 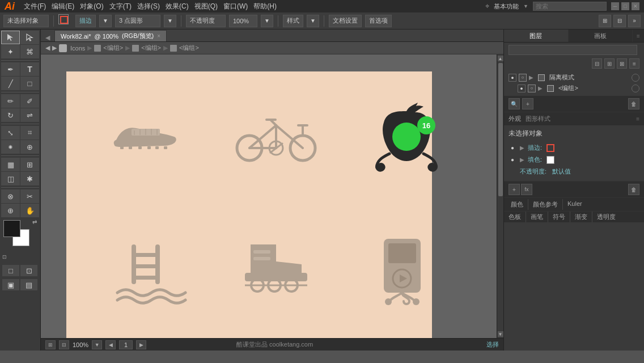 I want to click on breadcrumb-item-0: Icons, so click(x=78, y=48).